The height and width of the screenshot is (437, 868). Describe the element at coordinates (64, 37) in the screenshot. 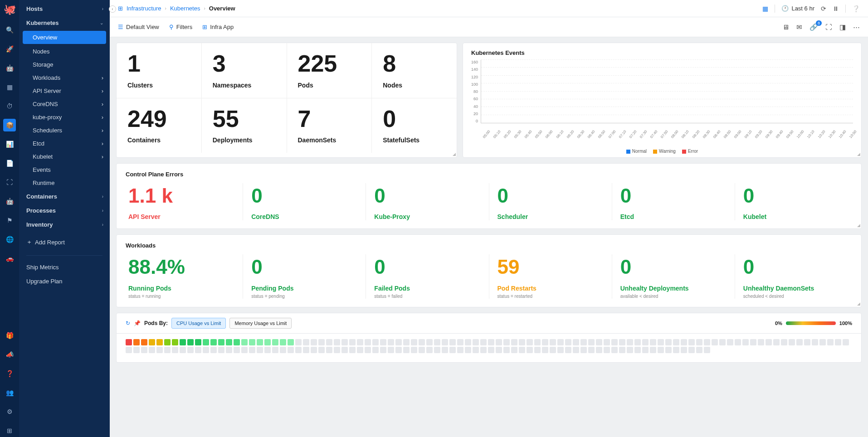

I see `sidebar-sub-overview: Overview` at that location.